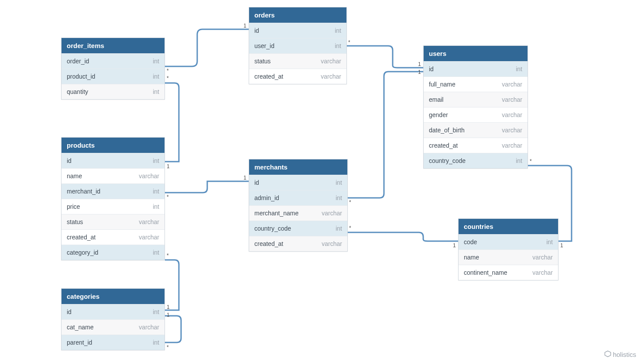 This screenshot has height=363, width=644. What do you see at coordinates (476, 84) in the screenshot?
I see `field-row: full_namevarchar` at bounding box center [476, 84].